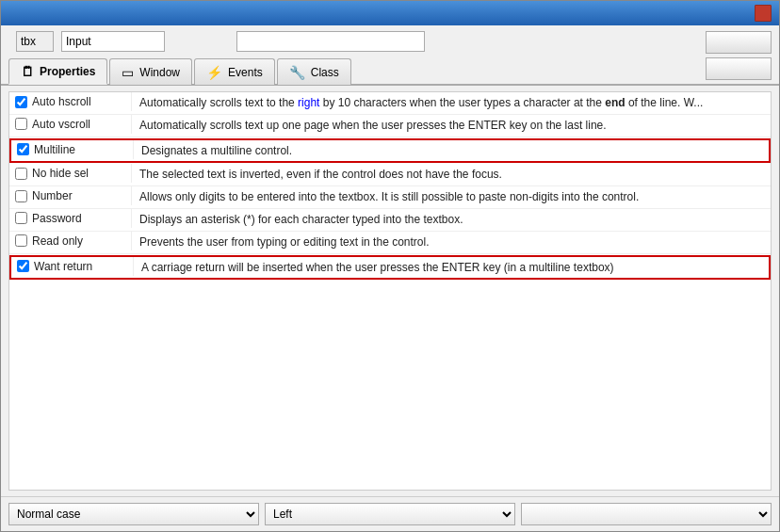 Image resolution: width=780 pixels, height=532 pixels. What do you see at coordinates (134, 514) in the screenshot?
I see `case-dropdown: Normal case Upper case Lower case` at bounding box center [134, 514].